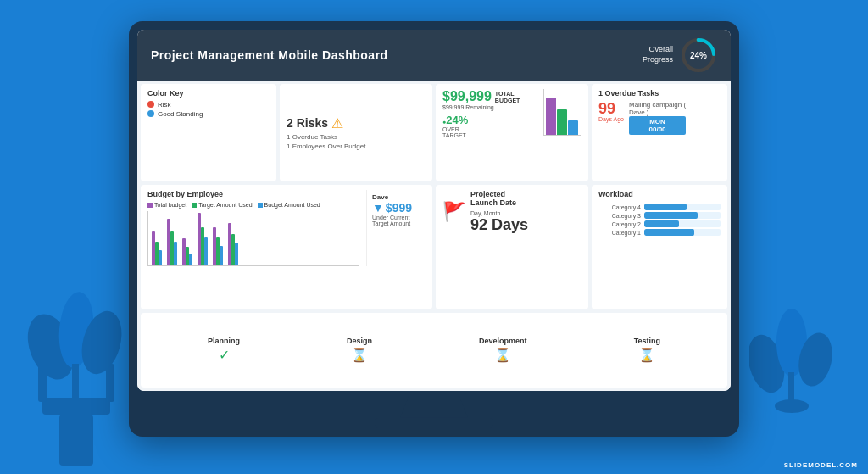 The width and height of the screenshot is (868, 474). What do you see at coordinates (270, 55) in the screenshot?
I see `dashboard-title: Project Management Mobile Dashboard` at bounding box center [270, 55].